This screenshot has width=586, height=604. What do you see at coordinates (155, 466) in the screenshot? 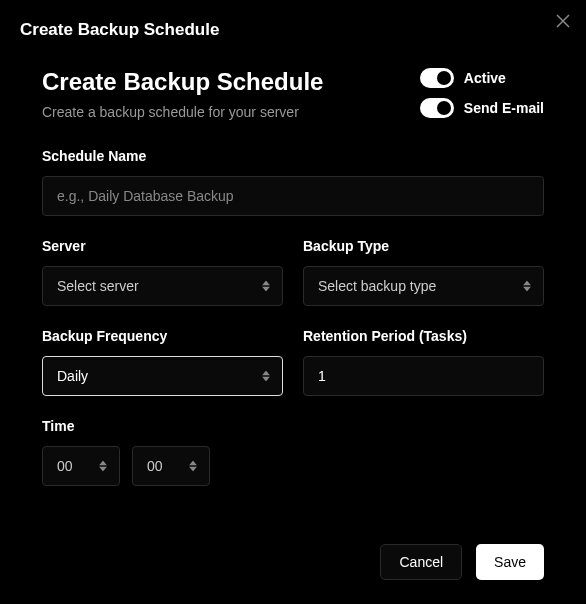
I see `time-minute-value: 00` at bounding box center [155, 466].